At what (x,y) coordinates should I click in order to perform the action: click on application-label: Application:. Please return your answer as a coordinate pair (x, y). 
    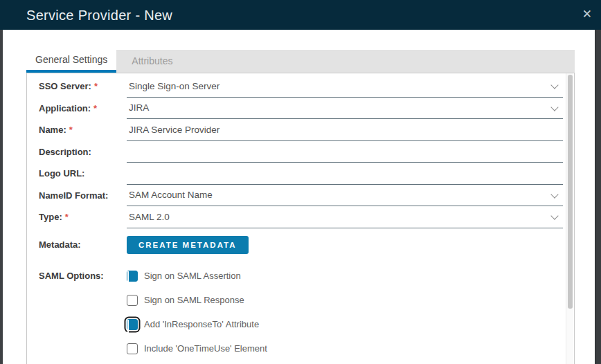
    Looking at the image, I should click on (65, 108).